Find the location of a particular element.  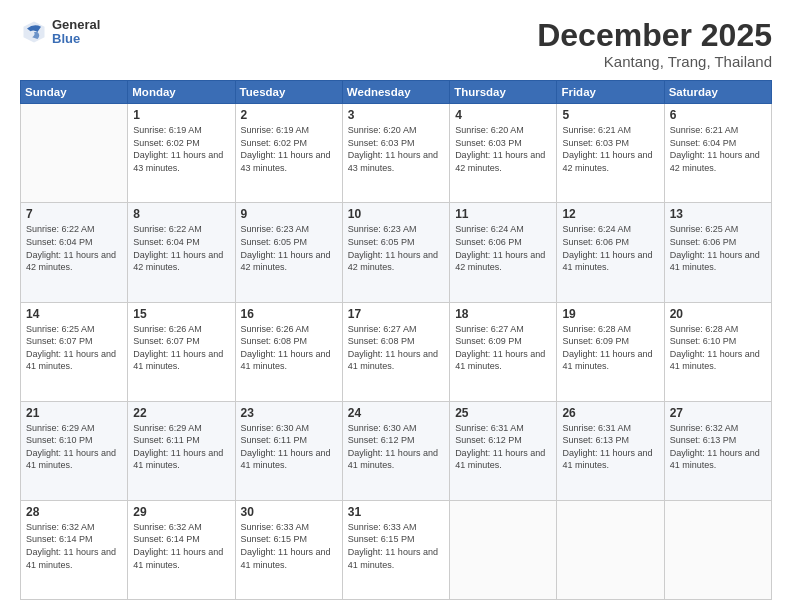

calendar-cell: 7Sunrise: 6:22 AMSunset: 6:04 PMDaylight… is located at coordinates (74, 252).